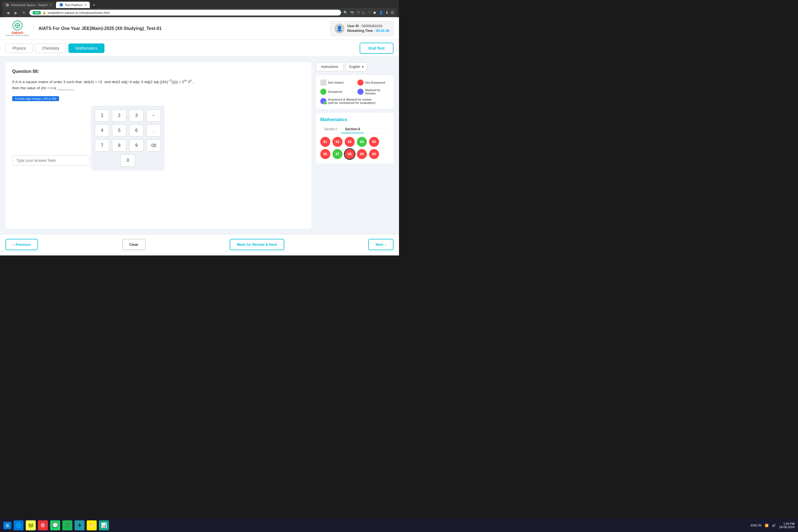 The width and height of the screenshot is (798, 532). I want to click on logo-icon, so click(18, 25).